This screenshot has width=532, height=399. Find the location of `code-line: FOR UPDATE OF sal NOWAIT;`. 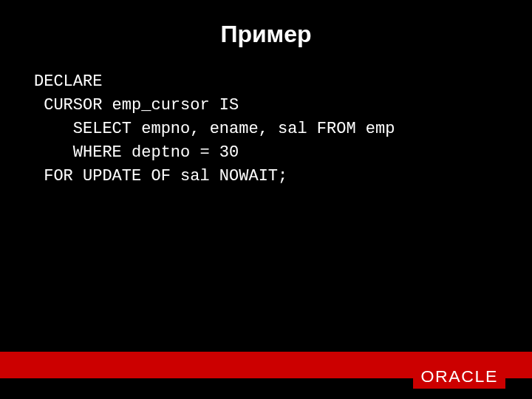

code-line: FOR UPDATE OF sal NOWAIT; is located at coordinates (161, 176).